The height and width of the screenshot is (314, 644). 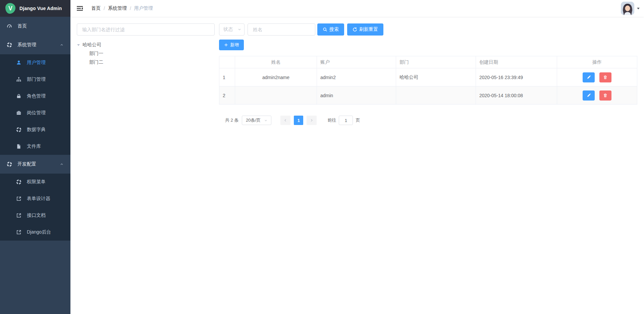 I want to click on breadcrumb-home: 首页, so click(x=96, y=8).